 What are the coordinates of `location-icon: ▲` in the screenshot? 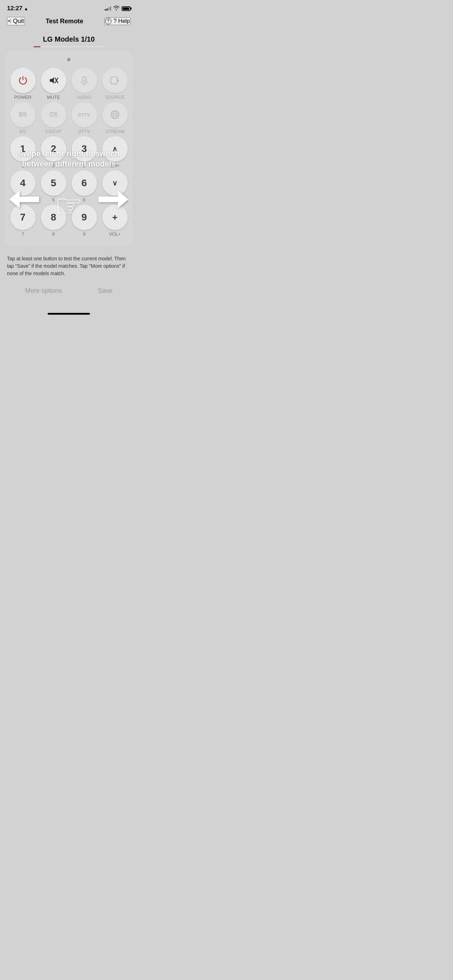 It's located at (26, 9).